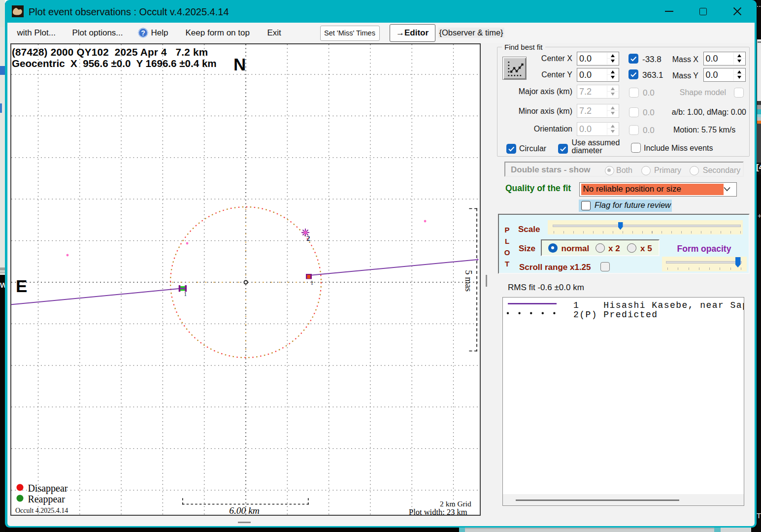 This screenshot has width=761, height=532. What do you see at coordinates (110, 52) in the screenshot?
I see `svg-text:(87428) 2000 QY102 2025 Apr 4: (87428) 2000 QY102 2025 Apr 4 7.2 km` at bounding box center [110, 52].